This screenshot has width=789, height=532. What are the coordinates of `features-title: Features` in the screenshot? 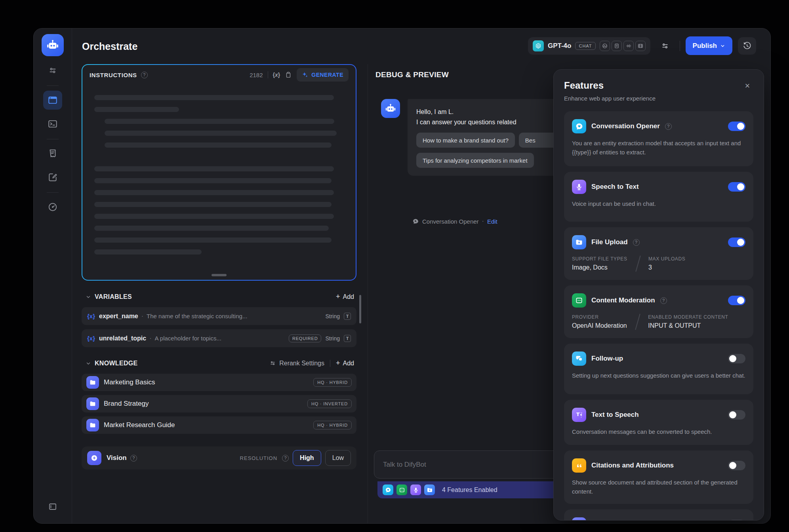 It's located at (584, 86).